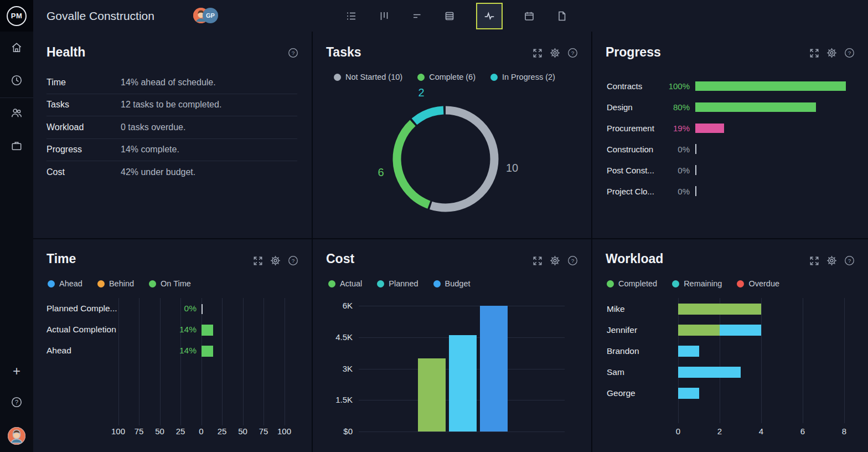  What do you see at coordinates (17, 49) in the screenshot?
I see `home-icon` at bounding box center [17, 49].